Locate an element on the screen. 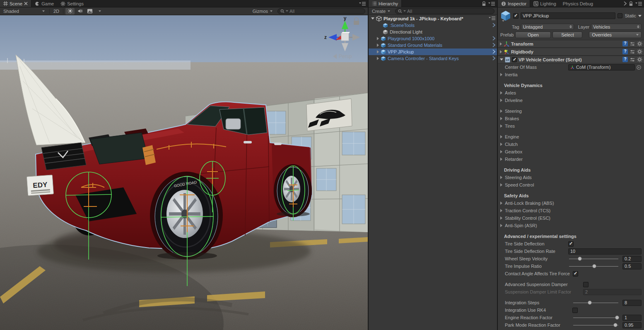  hierarchy-item-vpp-jpickup: VPP JPickup is located at coordinates (433, 52).